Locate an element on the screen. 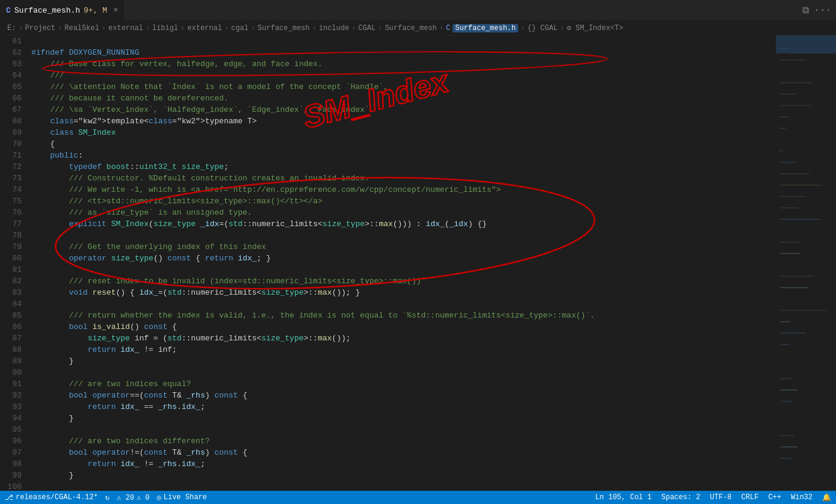 This screenshot has height=504, width=836. close-tab-button: × is located at coordinates (116, 10).